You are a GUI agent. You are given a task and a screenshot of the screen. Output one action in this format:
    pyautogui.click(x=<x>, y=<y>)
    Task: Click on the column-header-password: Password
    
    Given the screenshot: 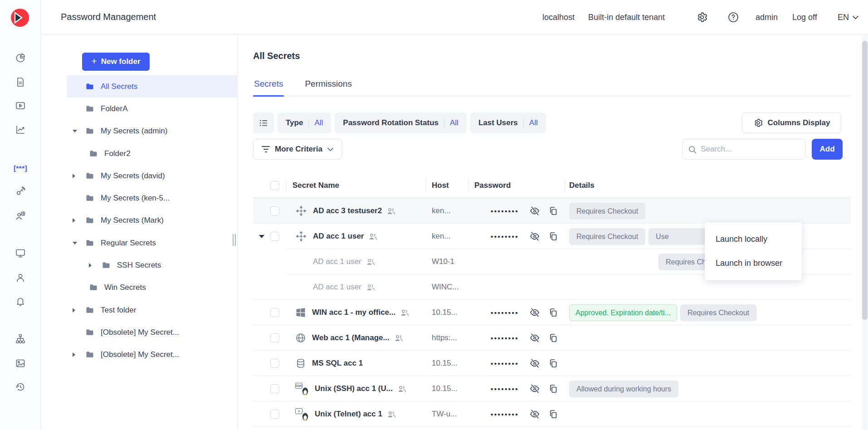 What is the action you would take?
    pyautogui.click(x=516, y=185)
    